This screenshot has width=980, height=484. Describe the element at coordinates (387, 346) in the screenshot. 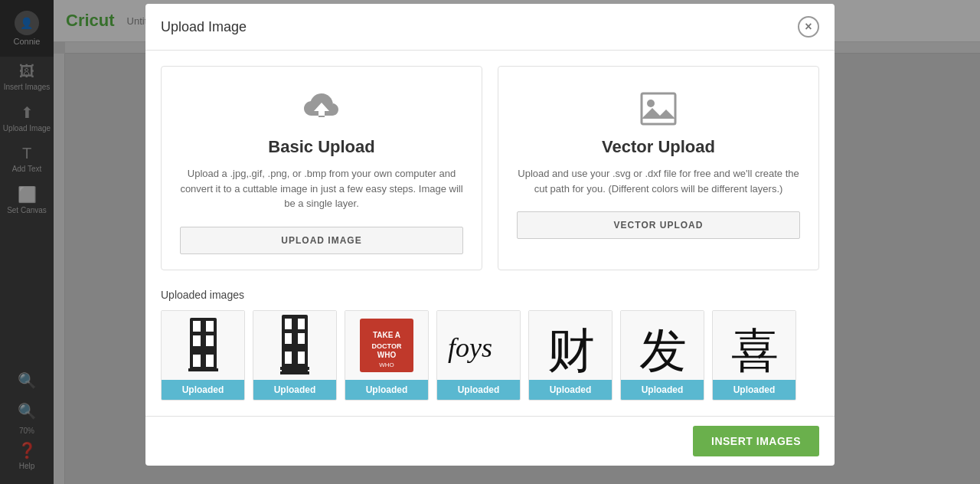

I see `svg-text: DOCTOR` at that location.